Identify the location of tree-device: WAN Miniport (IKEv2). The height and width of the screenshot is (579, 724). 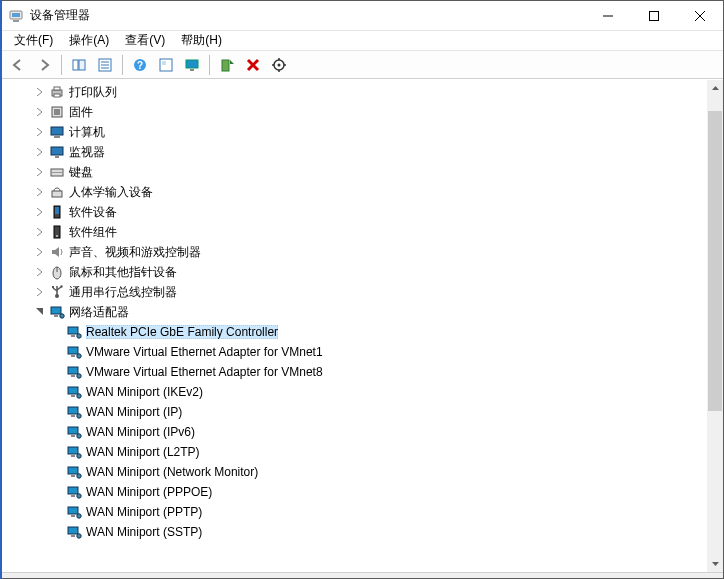
(354, 392).